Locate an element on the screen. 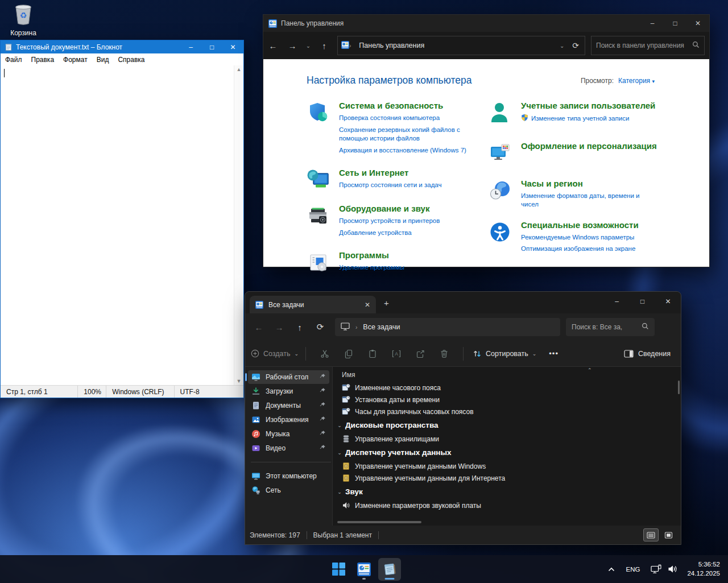 This screenshot has width=728, height=583. tray-overflow-chevron-icon is located at coordinates (611, 569).